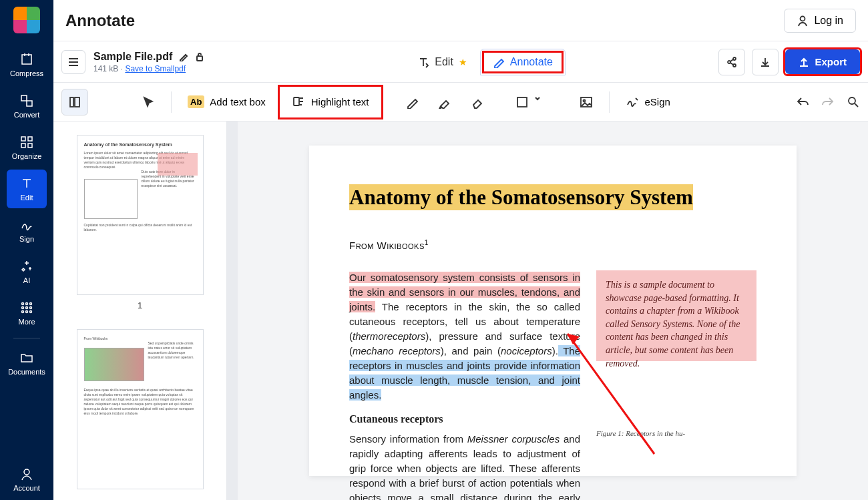 The image size is (868, 500). I want to click on hamburger-button, so click(73, 62).